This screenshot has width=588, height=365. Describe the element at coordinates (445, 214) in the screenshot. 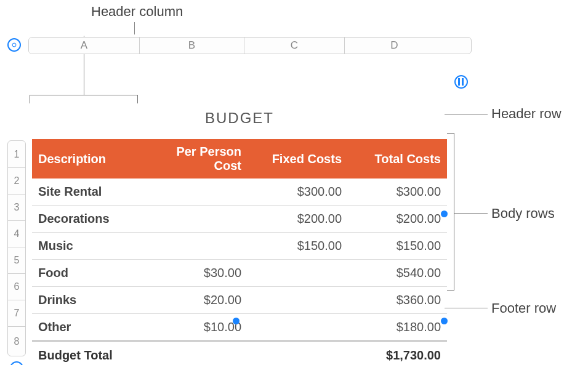

I see `selection-handle-dot` at that location.